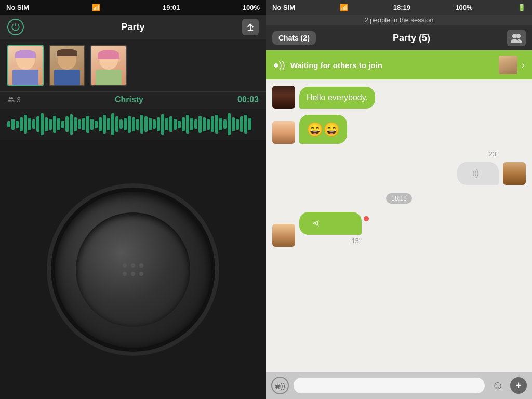 The width and height of the screenshot is (532, 399). What do you see at coordinates (16, 27) in the screenshot?
I see `power-button` at bounding box center [16, 27].